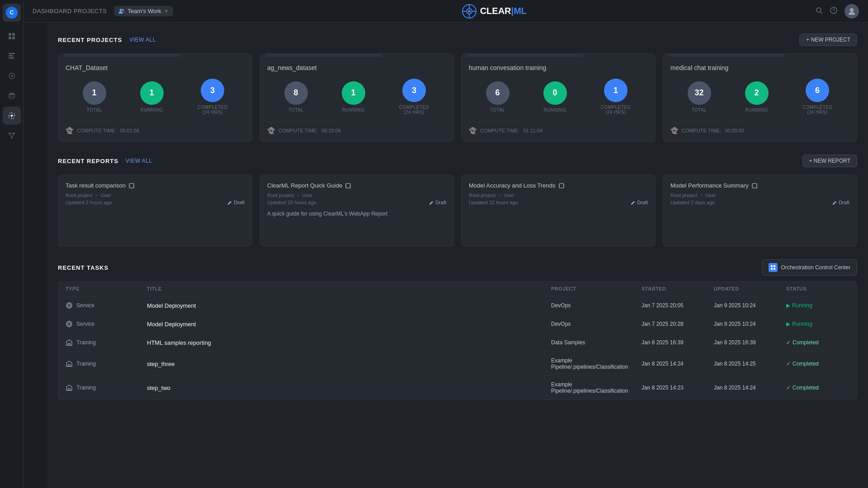 The width and height of the screenshot is (868, 488). Describe the element at coordinates (166, 11) in the screenshot. I see `team-dropdown-icon: ▼` at that location.